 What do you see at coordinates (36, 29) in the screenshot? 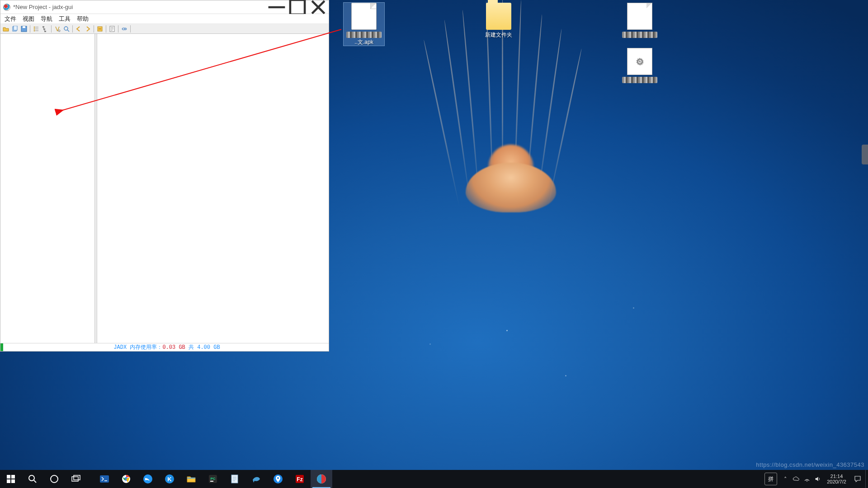
I see `flatten-pkg-icon` at bounding box center [36, 29].